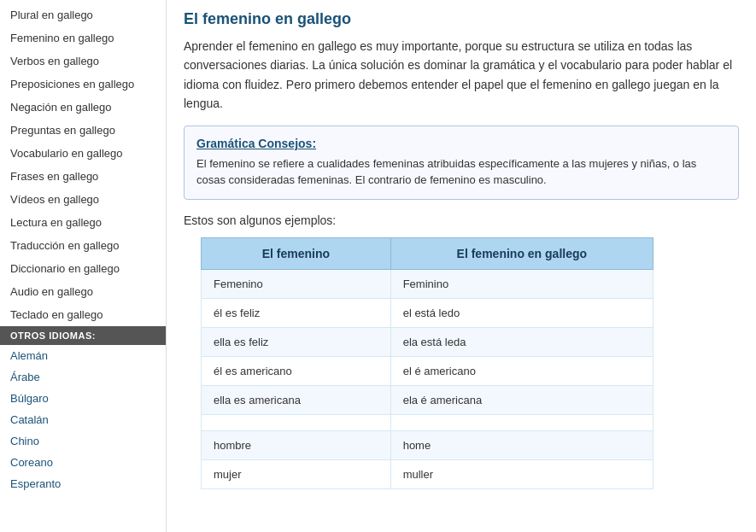 The height and width of the screenshot is (532, 756). What do you see at coordinates (83, 268) in the screenshot?
I see `sidebar-item: Diccionario en gallego` at bounding box center [83, 268].